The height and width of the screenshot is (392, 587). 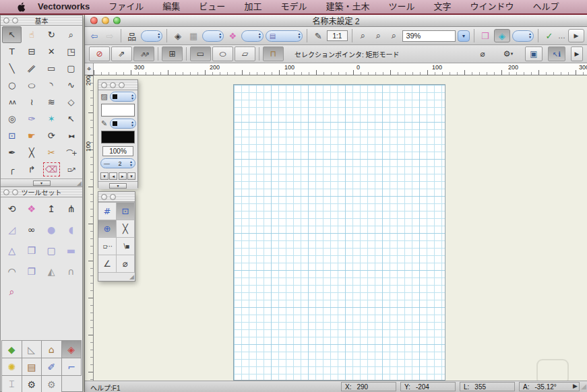 What do you see at coordinates (71, 271) in the screenshot?
I see `saddle-tool: ∩` at bounding box center [71, 271].